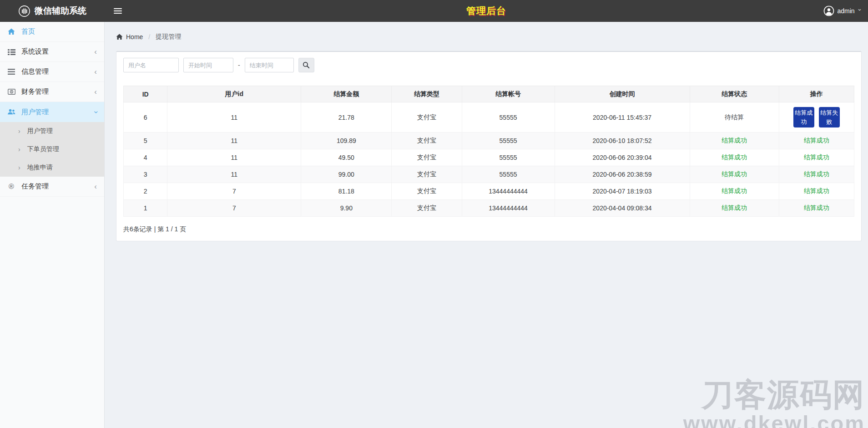 The image size is (868, 428). What do you see at coordinates (35, 112) in the screenshot?
I see `sidebar-item-label: 用户管理` at bounding box center [35, 112].